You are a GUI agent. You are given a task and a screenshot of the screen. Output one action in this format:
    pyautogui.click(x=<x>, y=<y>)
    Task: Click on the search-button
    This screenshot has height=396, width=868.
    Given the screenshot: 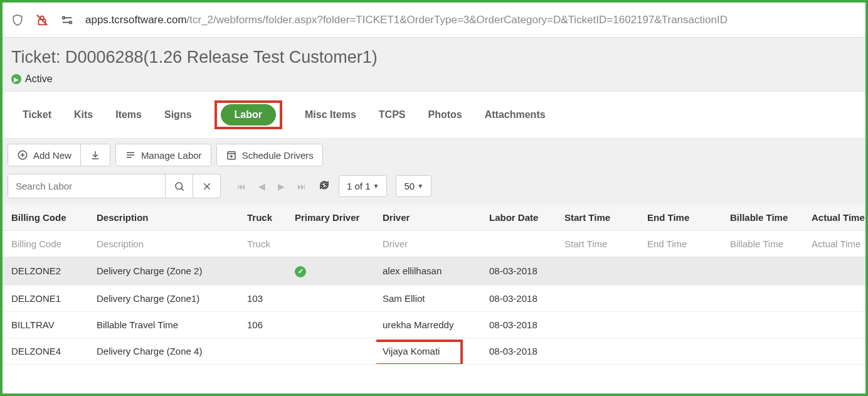 What is the action you would take?
    pyautogui.click(x=179, y=186)
    